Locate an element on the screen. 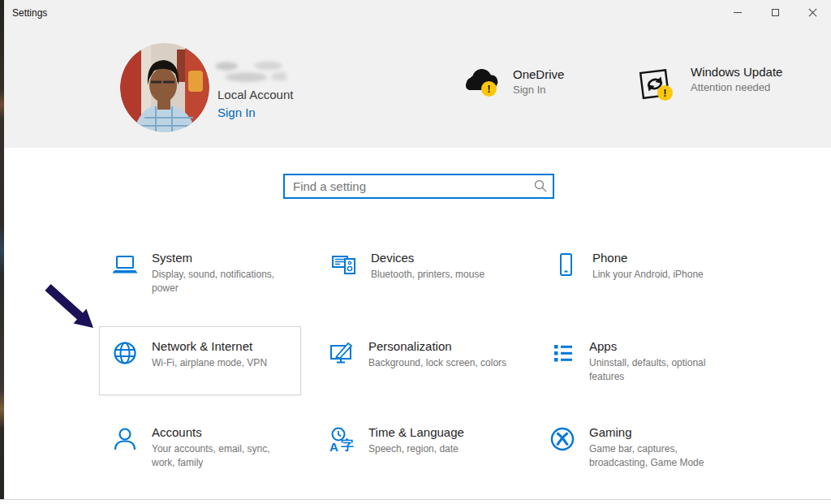  tile-title: Network & Internet is located at coordinates (209, 346).